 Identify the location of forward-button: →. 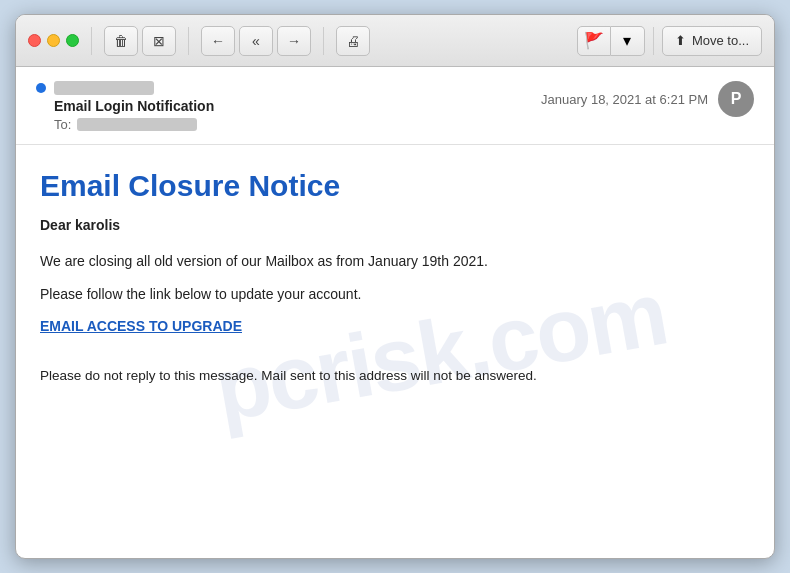
(294, 41).